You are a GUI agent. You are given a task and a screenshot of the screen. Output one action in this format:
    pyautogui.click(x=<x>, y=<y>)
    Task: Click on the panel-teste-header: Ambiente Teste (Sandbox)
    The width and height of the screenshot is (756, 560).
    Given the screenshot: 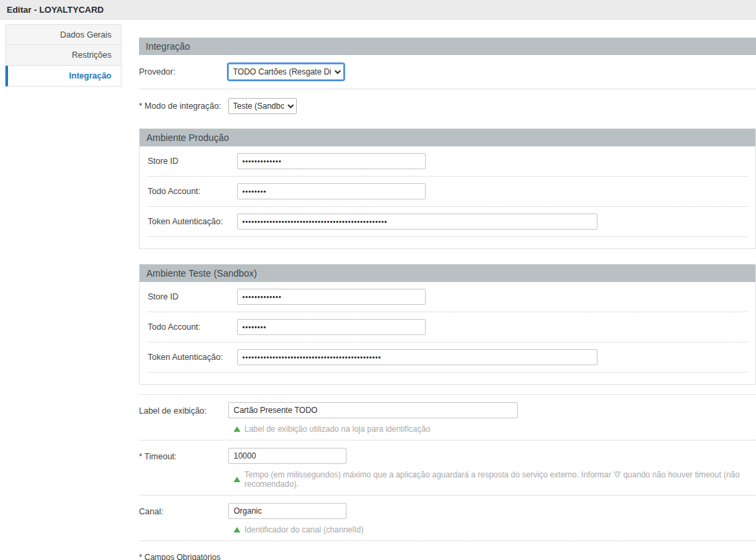 What is the action you would take?
    pyautogui.click(x=447, y=273)
    